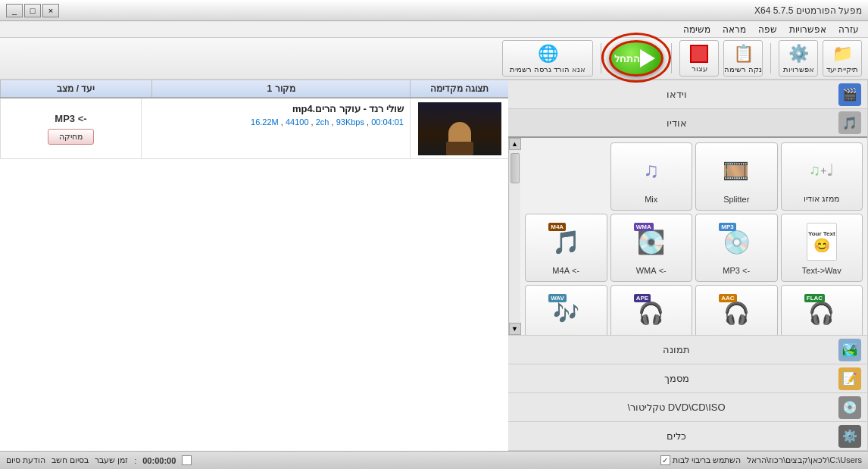  What do you see at coordinates (665, 461) in the screenshot?
I see `checkbox-check: ✓` at bounding box center [665, 461].